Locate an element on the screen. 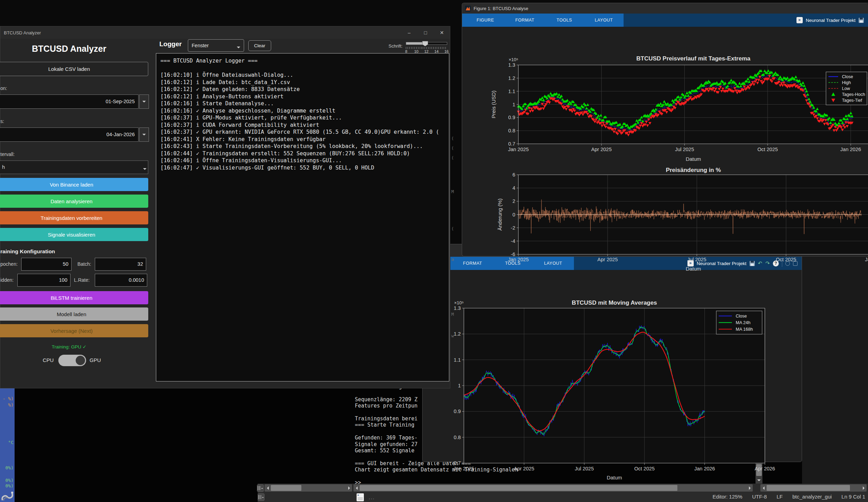  lrate-field: 0.0010 is located at coordinates (121, 280).